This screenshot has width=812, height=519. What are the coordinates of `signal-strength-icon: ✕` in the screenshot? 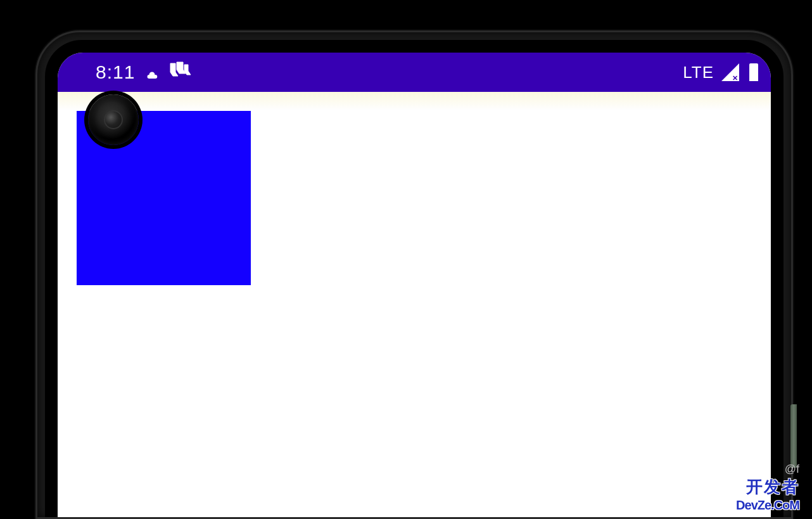 It's located at (730, 72).